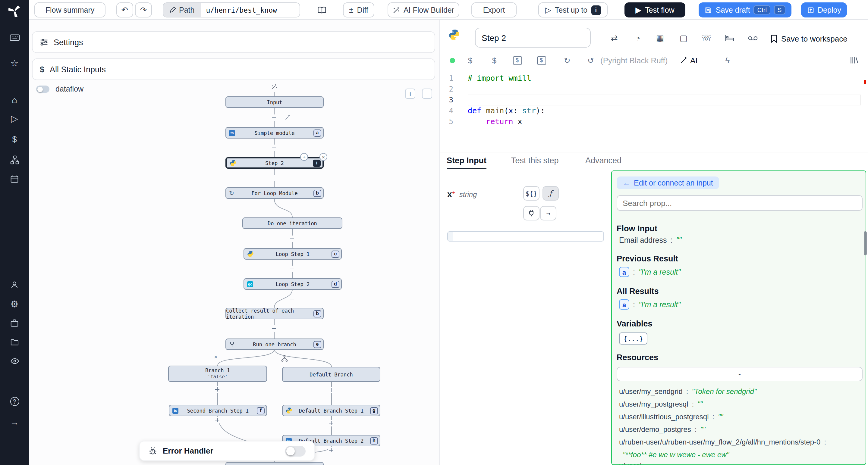  Describe the element at coordinates (809, 38) in the screenshot. I see `save-to-workspace-button: Save to workspace` at that location.